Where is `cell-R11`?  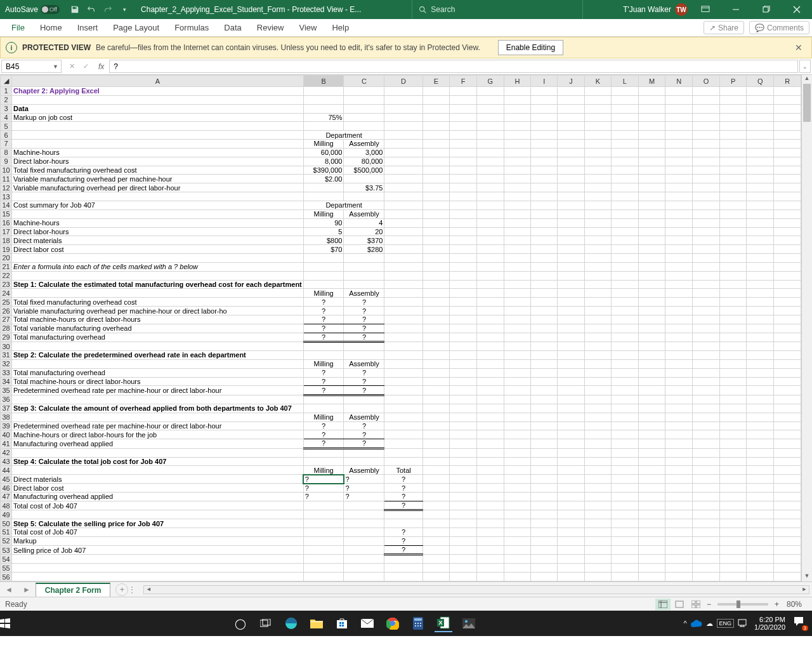
cell-R11 is located at coordinates (788, 179).